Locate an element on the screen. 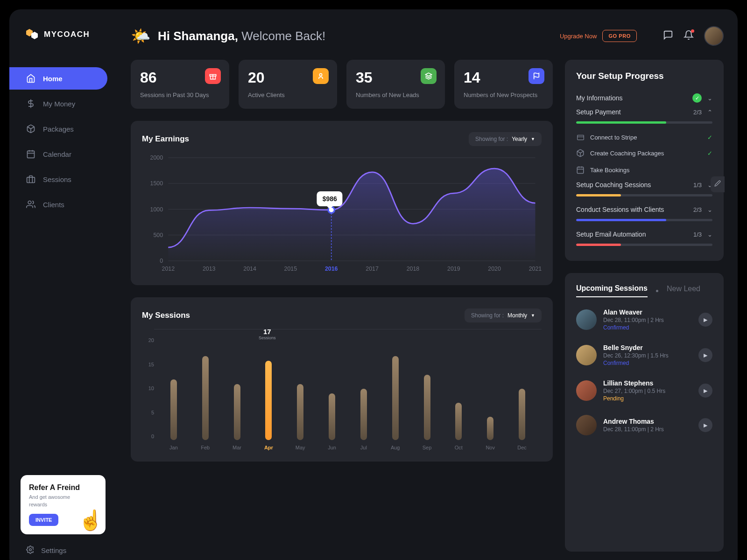  sidebar-item-settings: Settings is located at coordinates (63, 551).